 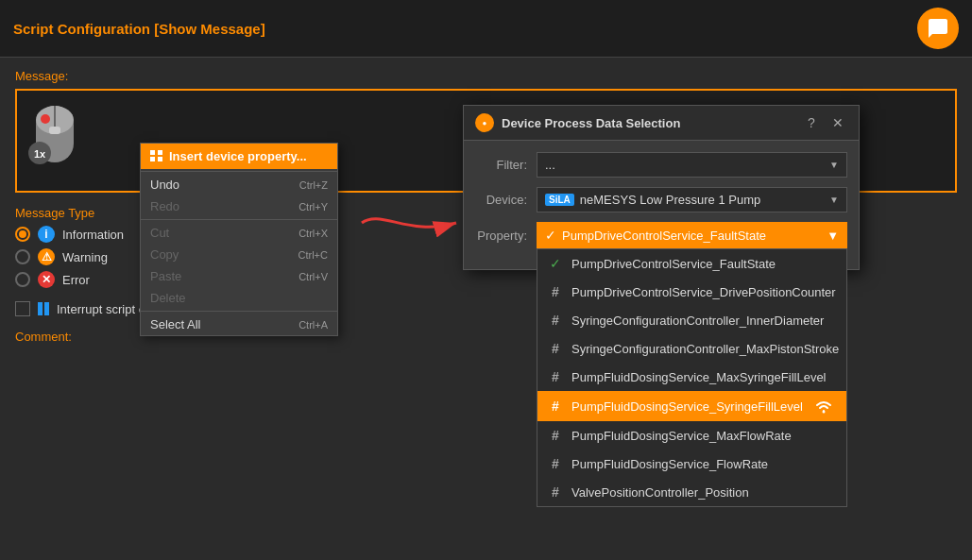 What do you see at coordinates (660, 493) in the screenshot?
I see `dropdown-item-label-8: ValvePositionController_Position` at bounding box center [660, 493].